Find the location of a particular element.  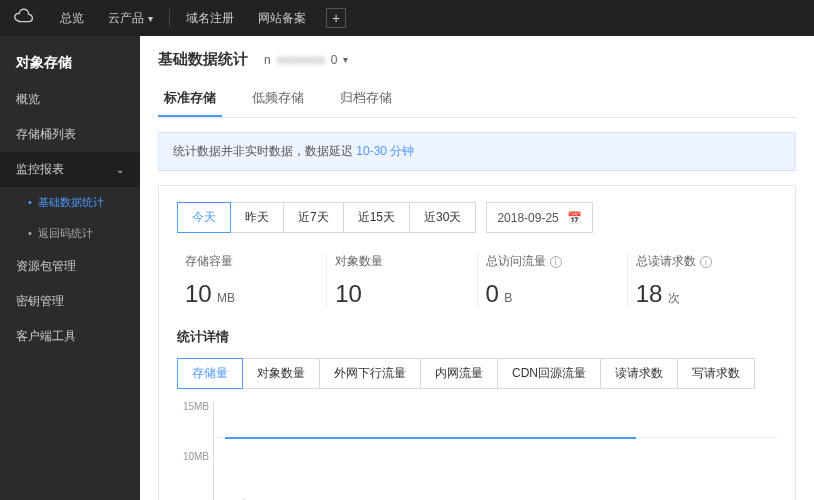

stat-value: 18 is located at coordinates (650, 294).